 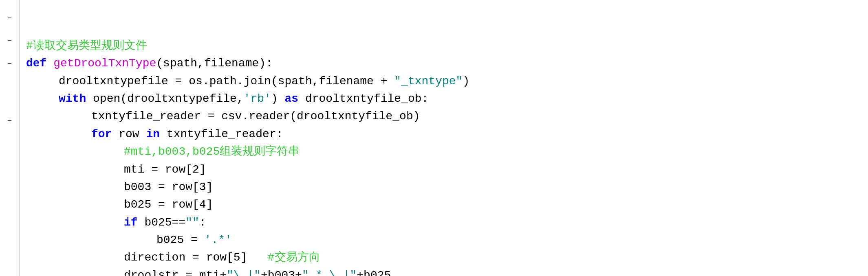 I want to click on code-token: open(drooltxntypefile,, so click(x=165, y=99).